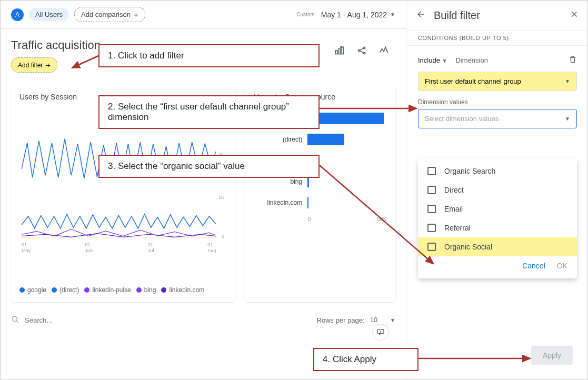 Image resolution: width=588 pixels, height=380 pixels. I want to click on conditions-header: CONDITIONS (BUILD UP TO 5), so click(497, 38).